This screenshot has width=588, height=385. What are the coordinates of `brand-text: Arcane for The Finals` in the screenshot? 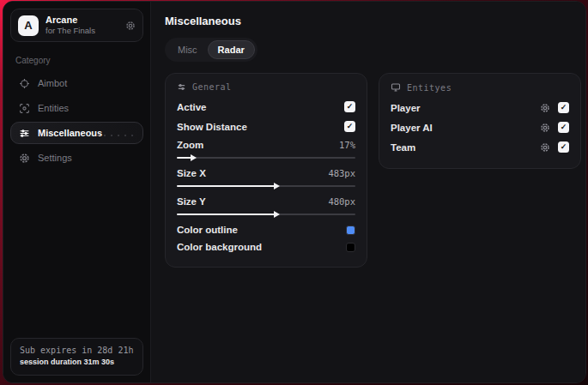 It's located at (82, 26).